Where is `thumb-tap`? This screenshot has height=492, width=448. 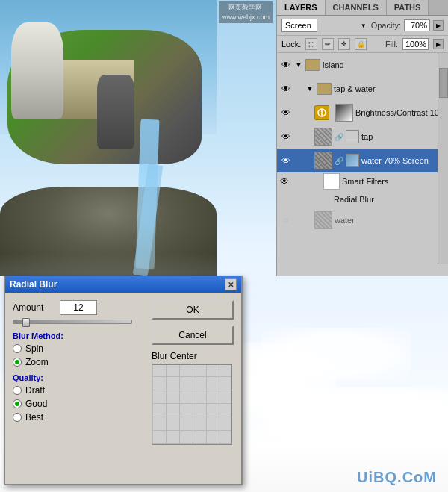
thumb-tap is located at coordinates (323, 137).